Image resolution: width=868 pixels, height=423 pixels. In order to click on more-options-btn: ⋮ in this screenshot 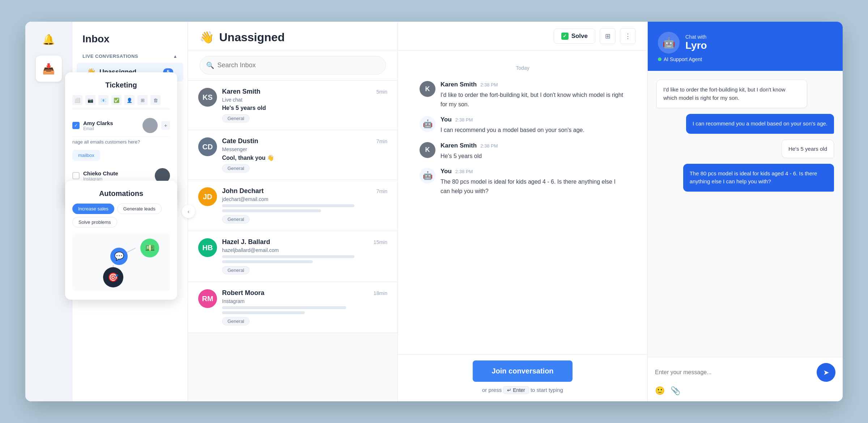, I will do `click(628, 36)`.